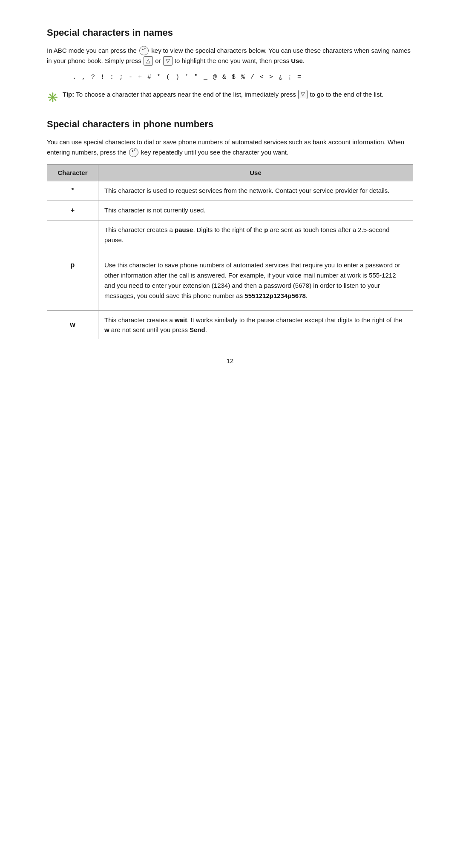 Image resolution: width=460 pixels, height=868 pixels. What do you see at coordinates (256, 265) in the screenshot?
I see `use-p: This character creates a pause. Digits t…` at bounding box center [256, 265].